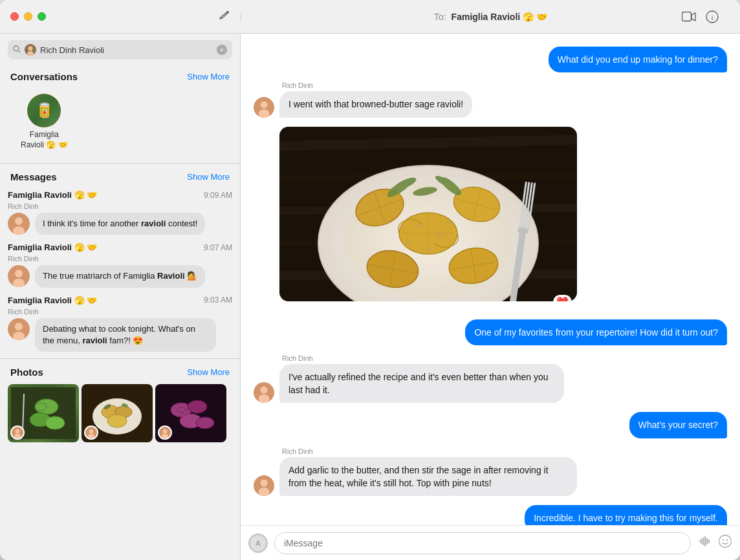  I want to click on sender-name: Rich Dinh, so click(376, 85).